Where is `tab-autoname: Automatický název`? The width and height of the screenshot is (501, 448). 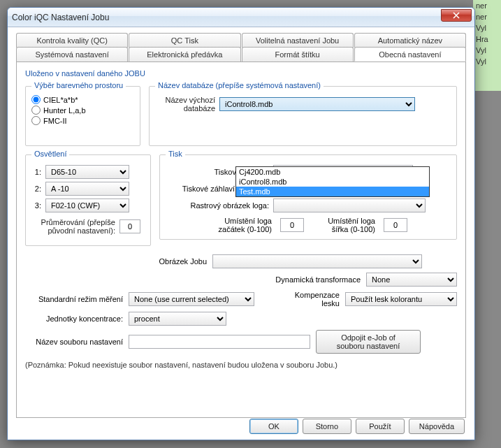 tab-autoname: Automatický název is located at coordinates (410, 41).